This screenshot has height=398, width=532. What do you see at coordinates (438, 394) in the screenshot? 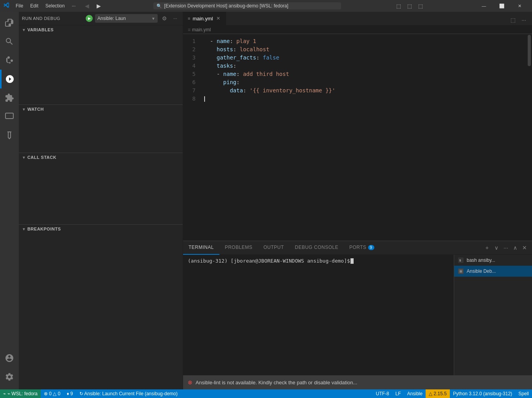
I see `status-ansible-version: △ 2.15.5` at bounding box center [438, 394].